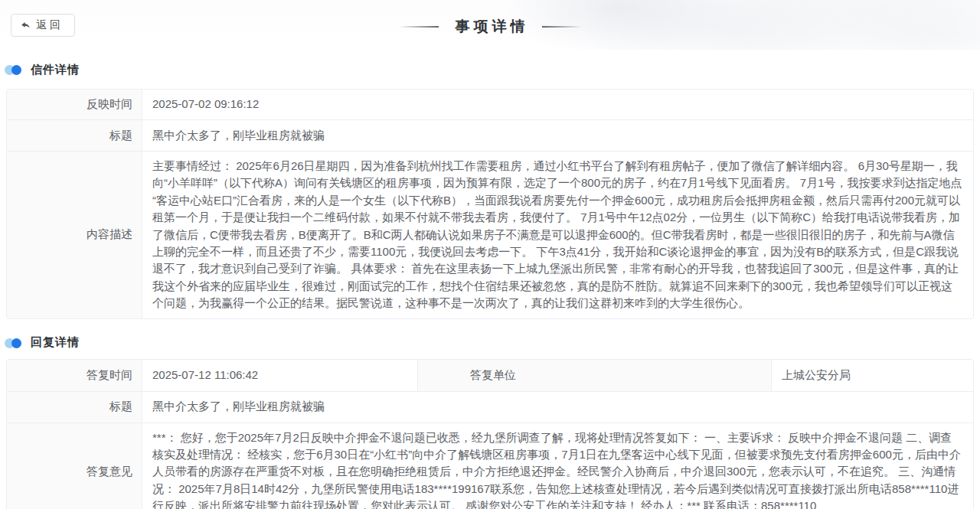  Describe the element at coordinates (75, 466) in the screenshot. I see `reply-opinion-label: 答复意见` at that location.